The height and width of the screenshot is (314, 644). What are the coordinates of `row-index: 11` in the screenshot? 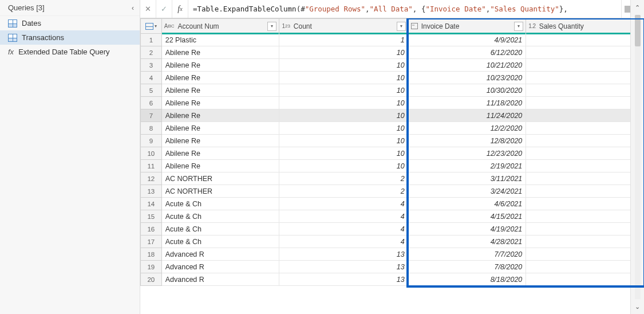 It's located at (151, 166).